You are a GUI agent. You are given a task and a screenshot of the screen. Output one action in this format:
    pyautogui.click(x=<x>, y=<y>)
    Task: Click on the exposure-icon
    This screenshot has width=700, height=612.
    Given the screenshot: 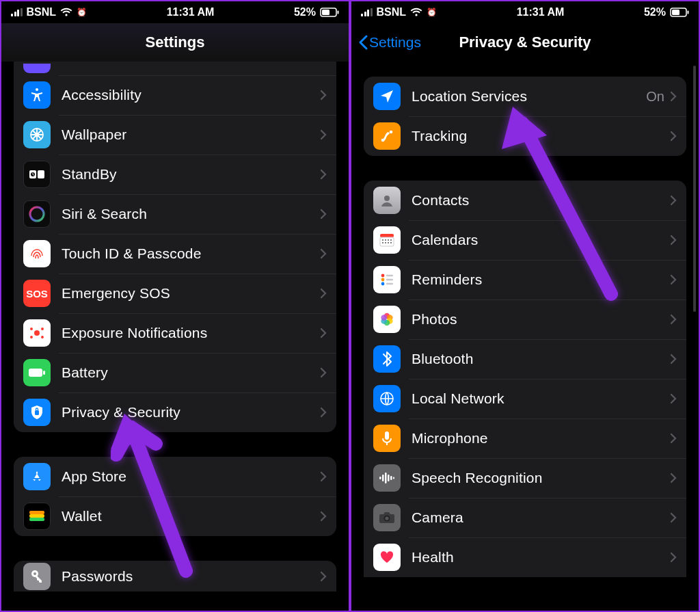 What is the action you would take?
    pyautogui.click(x=37, y=333)
    